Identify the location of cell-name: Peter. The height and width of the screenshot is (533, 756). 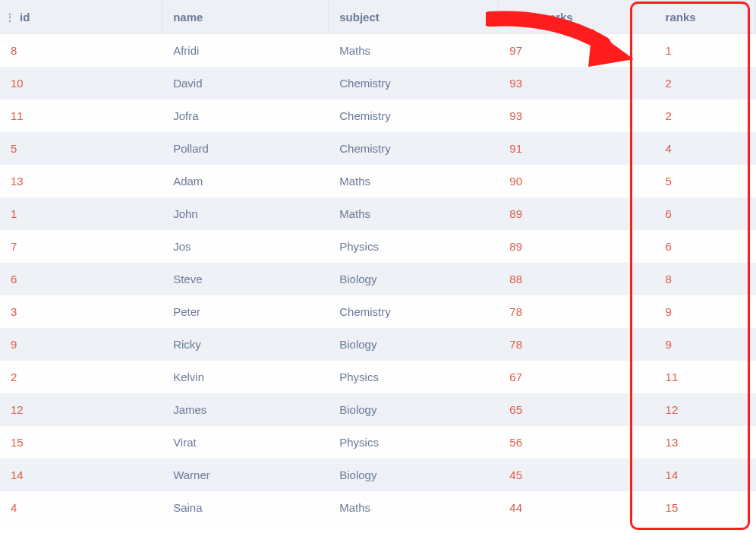
(246, 311).